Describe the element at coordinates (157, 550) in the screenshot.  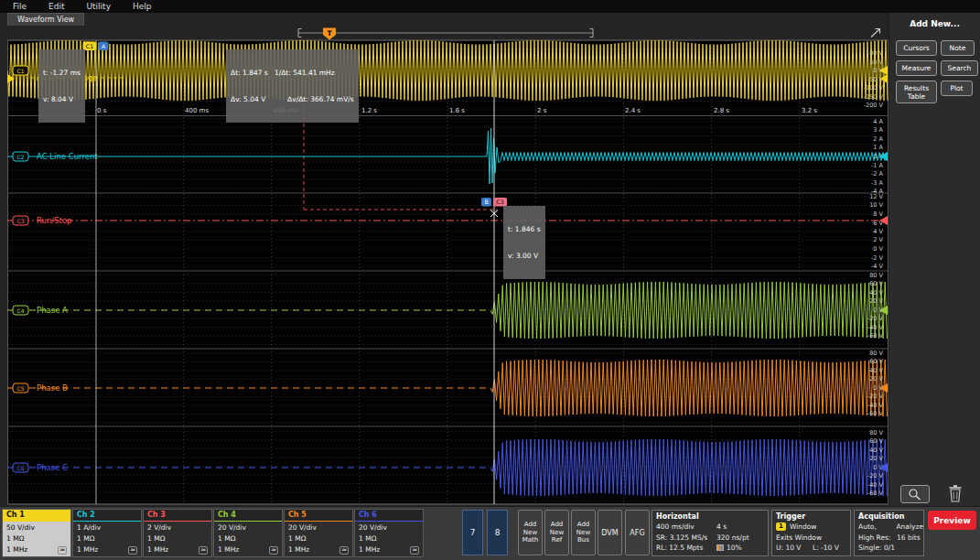
I see `bandwidth-value: 1 MHz` at that location.